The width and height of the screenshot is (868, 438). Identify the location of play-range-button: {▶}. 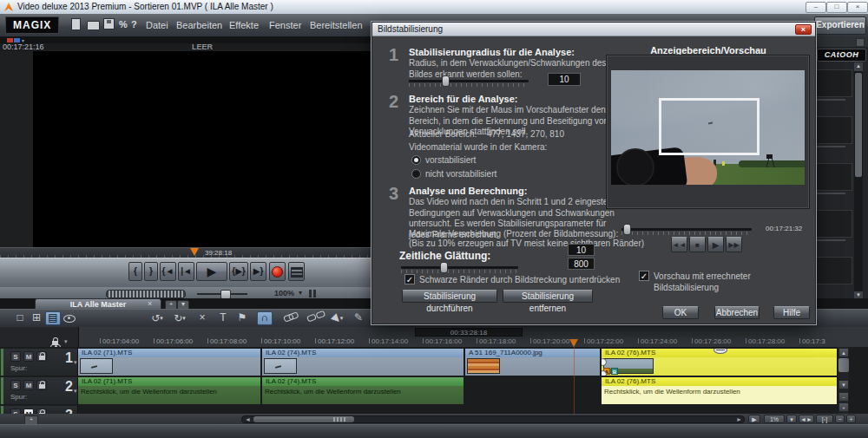
(239, 271).